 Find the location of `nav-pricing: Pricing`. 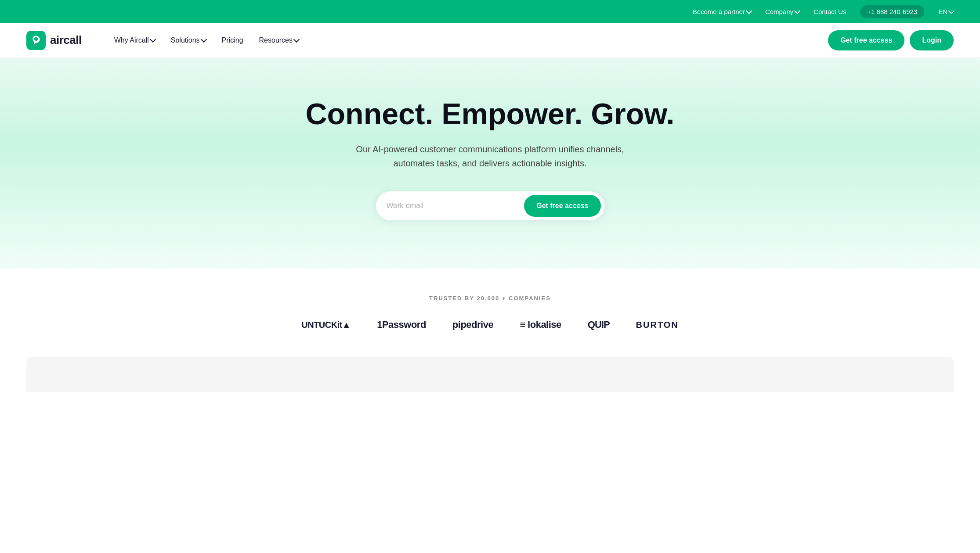

nav-pricing: Pricing is located at coordinates (233, 40).